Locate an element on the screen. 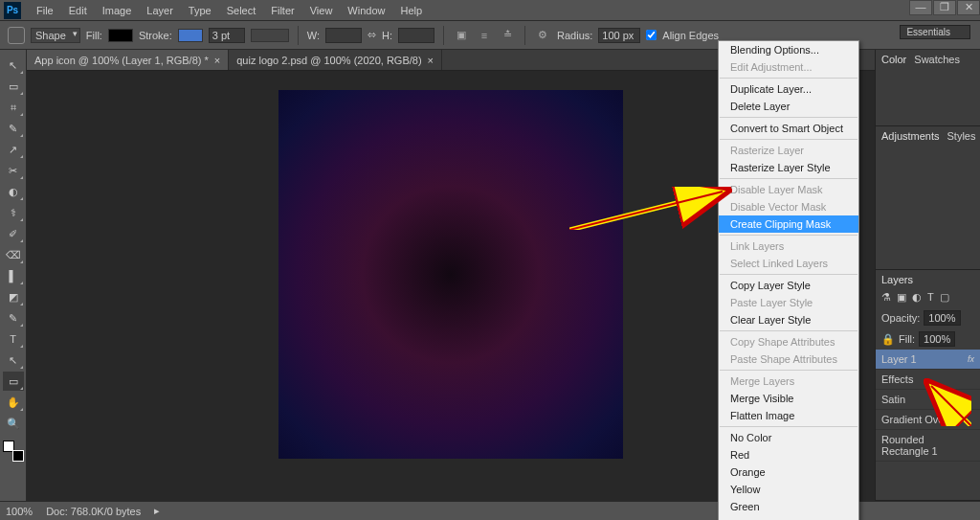  menu-help: Help is located at coordinates (412, 11).